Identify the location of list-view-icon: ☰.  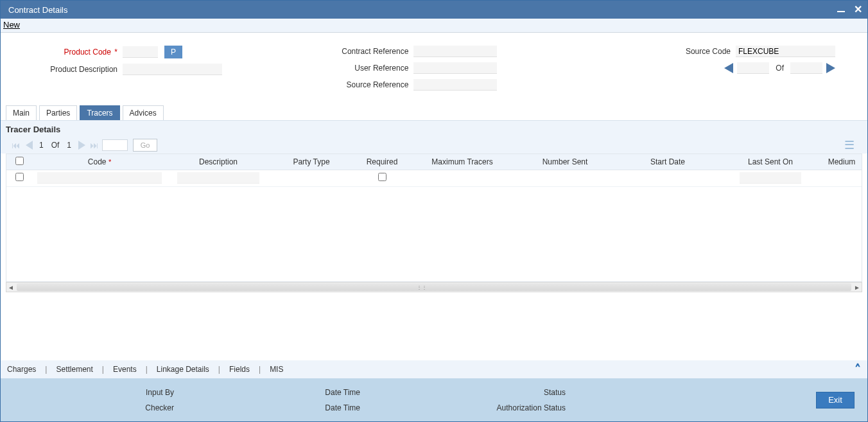
(851, 145).